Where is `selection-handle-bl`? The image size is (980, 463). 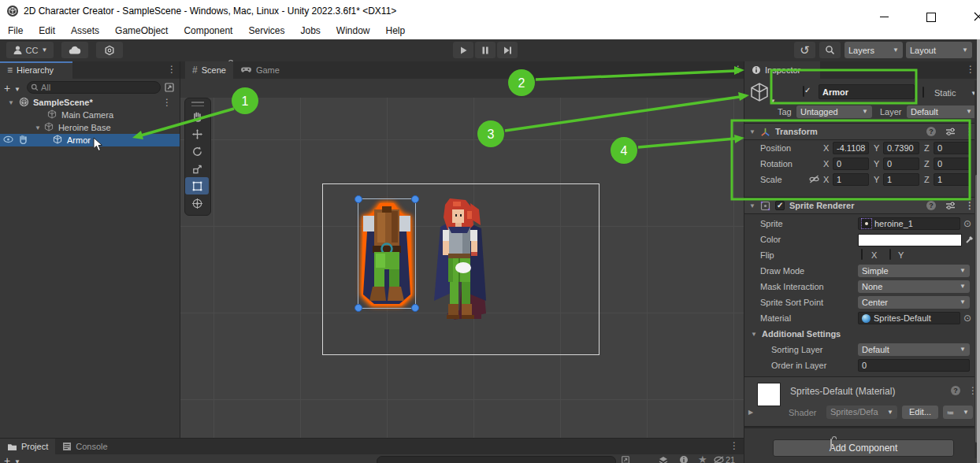 selection-handle-bl is located at coordinates (358, 308).